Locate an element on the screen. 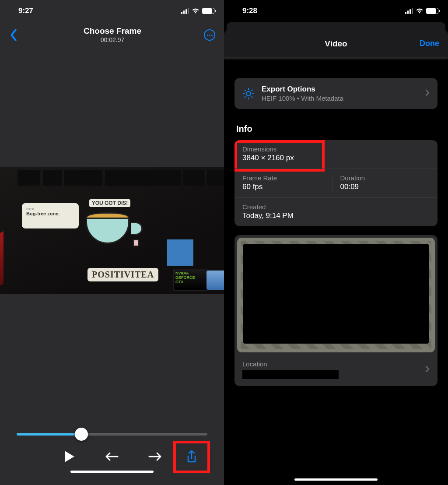 This screenshot has width=448, height=485. slider-knob is located at coordinates (81, 434).